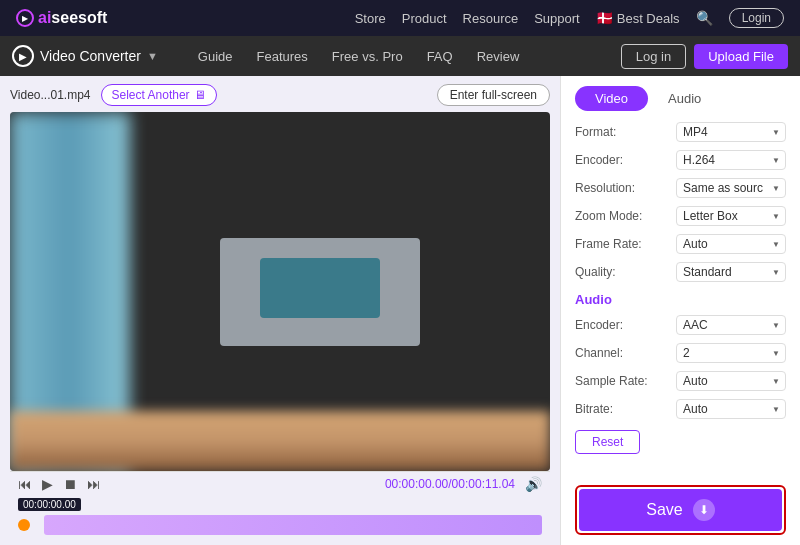 The height and width of the screenshot is (545, 800). Describe the element at coordinates (731, 216) in the screenshot. I see `zoom-mode-select: Letter Box` at that location.